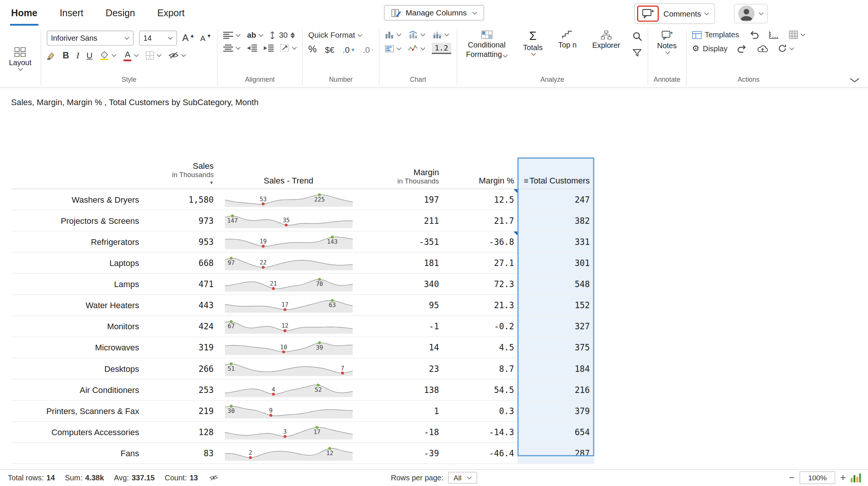  Describe the element at coordinates (289, 181) in the screenshot. I see `trend-header-title: Sales - Trend` at that location.